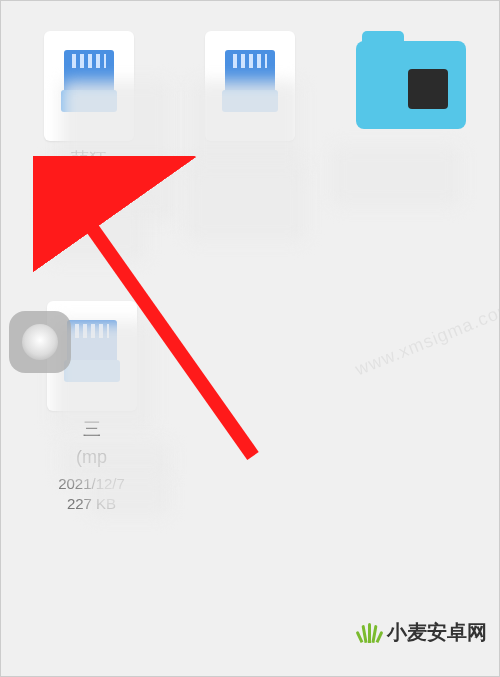 The height and width of the screenshot is (677, 500). I want to click on assistive-touch-inner-icon, so click(40, 342).